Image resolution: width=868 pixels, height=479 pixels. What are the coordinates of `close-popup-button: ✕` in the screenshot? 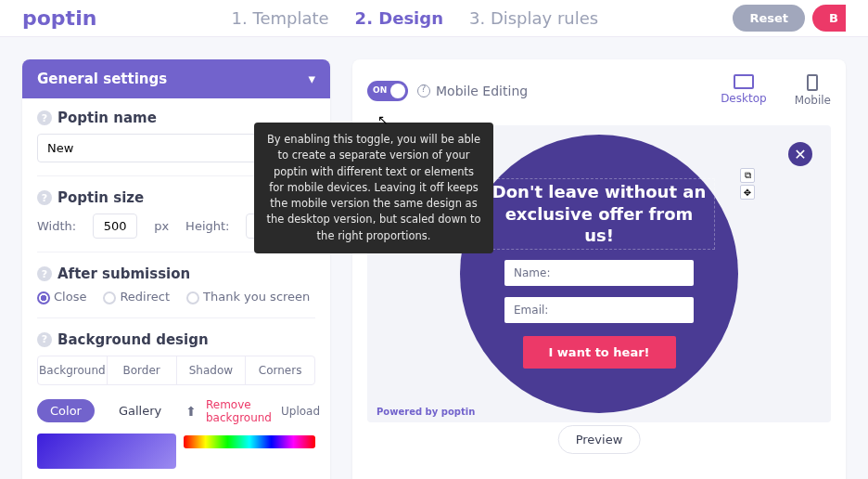 It's located at (800, 154).